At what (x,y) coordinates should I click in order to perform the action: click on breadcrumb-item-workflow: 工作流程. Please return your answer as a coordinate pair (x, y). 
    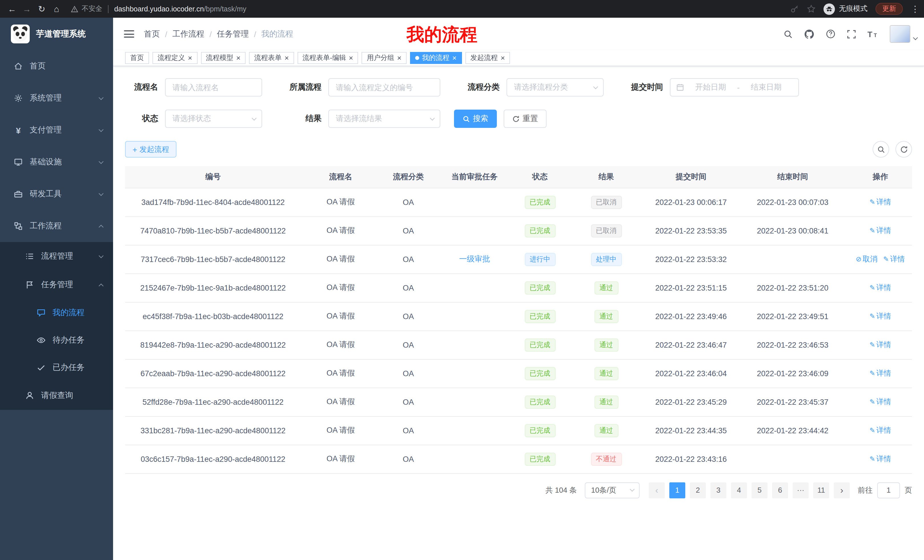
    Looking at the image, I should click on (188, 34).